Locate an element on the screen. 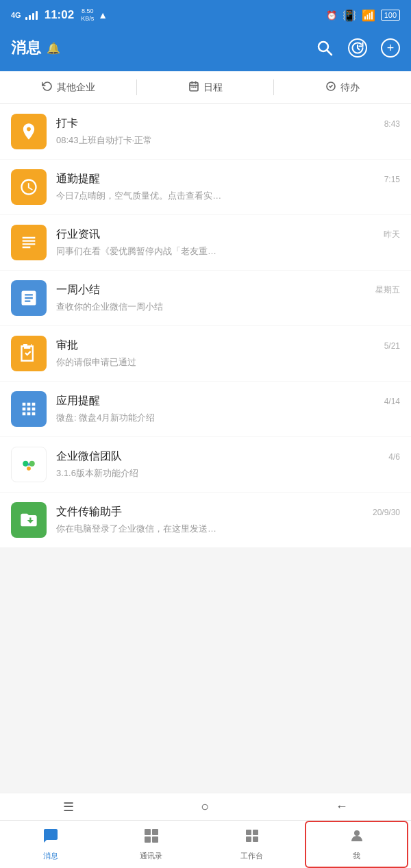 This screenshot has height=868, width=411. message-title-app-reminder: 应用提醒 is located at coordinates (78, 401).